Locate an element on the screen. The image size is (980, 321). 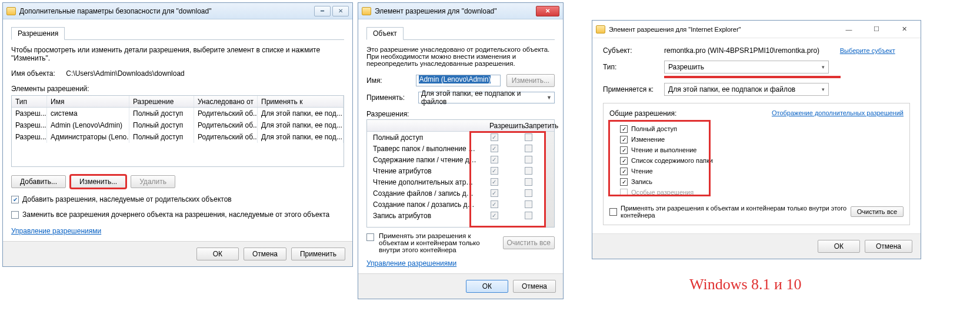
maximize-button: ☐ is located at coordinates (876, 29).